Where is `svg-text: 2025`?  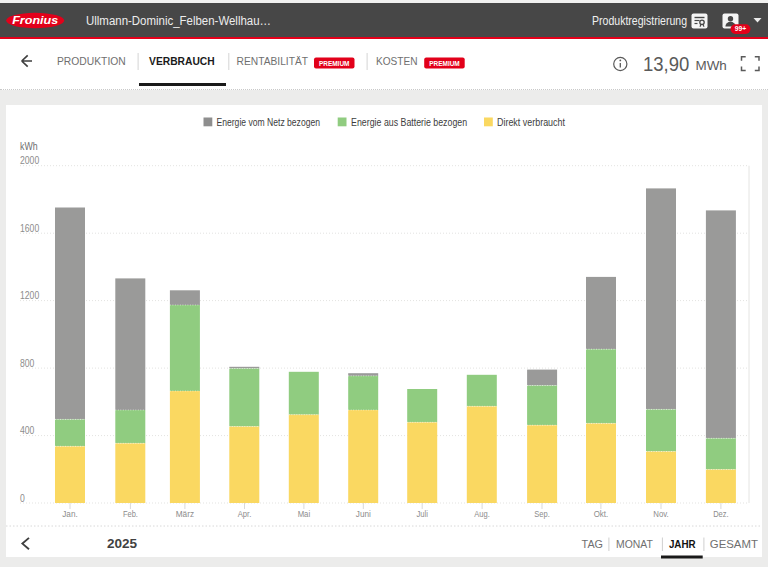 svg-text: 2025 is located at coordinates (122, 544).